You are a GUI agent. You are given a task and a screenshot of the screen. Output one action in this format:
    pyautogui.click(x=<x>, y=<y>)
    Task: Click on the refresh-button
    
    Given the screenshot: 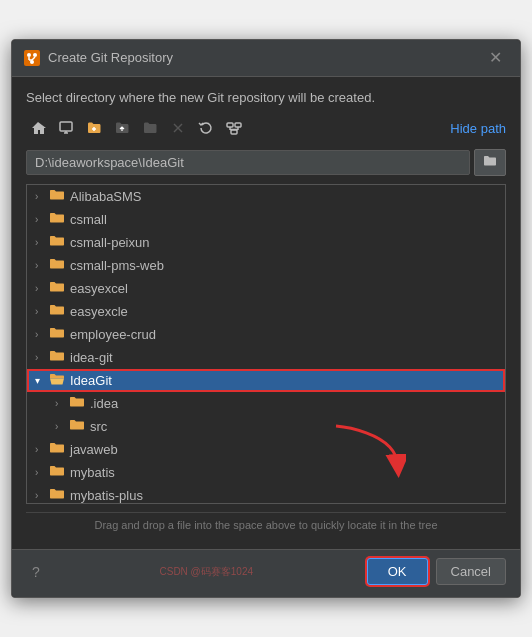 What is the action you would take?
    pyautogui.click(x=206, y=128)
    